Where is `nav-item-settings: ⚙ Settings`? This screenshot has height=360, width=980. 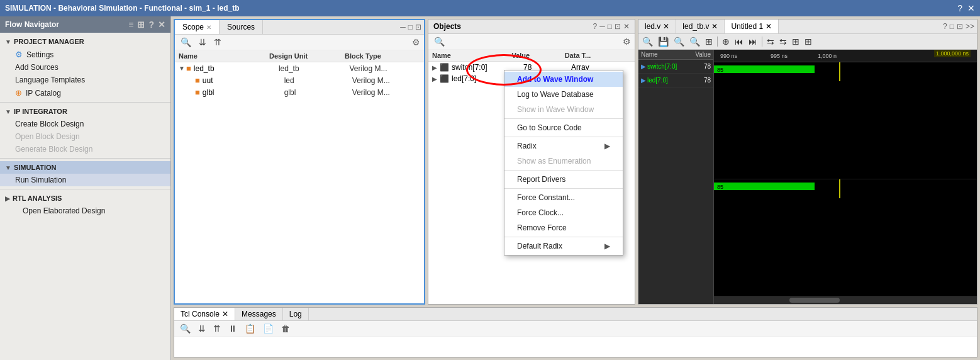
nav-item-settings: ⚙ Settings is located at coordinates (86, 54).